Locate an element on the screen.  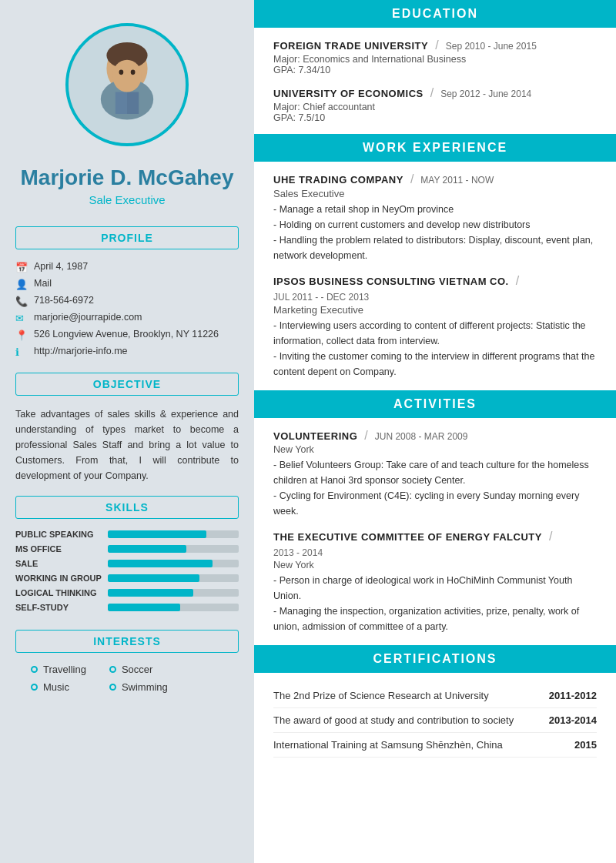
objective-label: OBJECTIVE is located at coordinates (127, 384).